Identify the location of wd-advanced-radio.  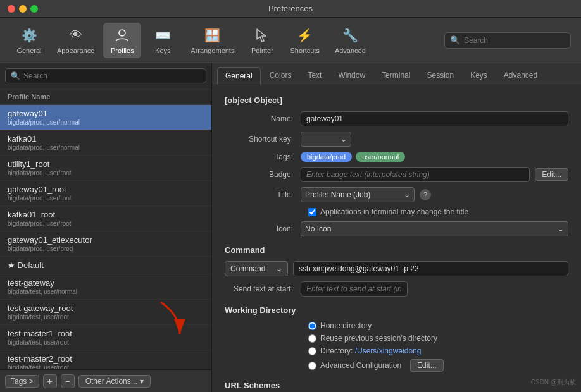
(313, 365).